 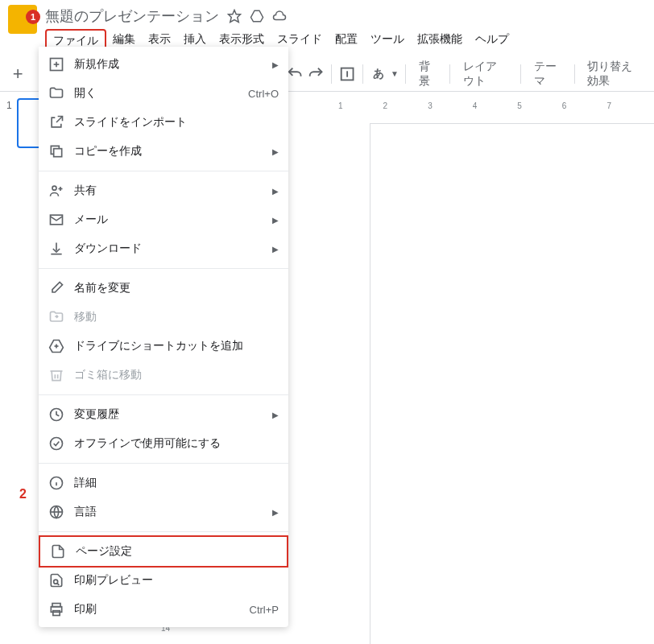 I want to click on plus-box-icon, so click(x=56, y=64).